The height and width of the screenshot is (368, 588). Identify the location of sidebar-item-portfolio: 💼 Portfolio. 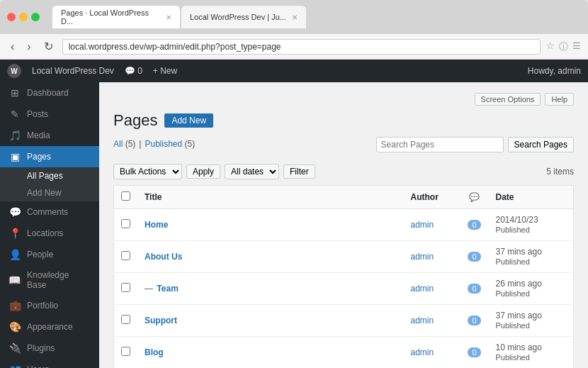
(50, 306).